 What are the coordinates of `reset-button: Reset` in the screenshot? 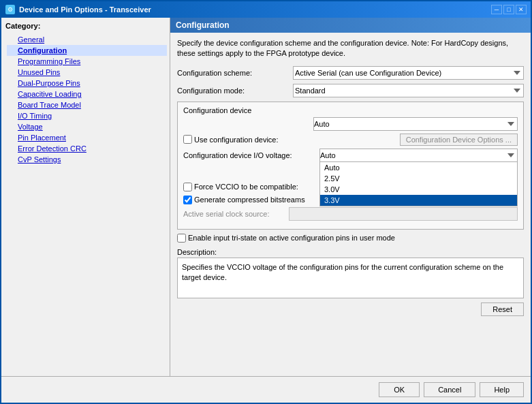 It's located at (503, 309).